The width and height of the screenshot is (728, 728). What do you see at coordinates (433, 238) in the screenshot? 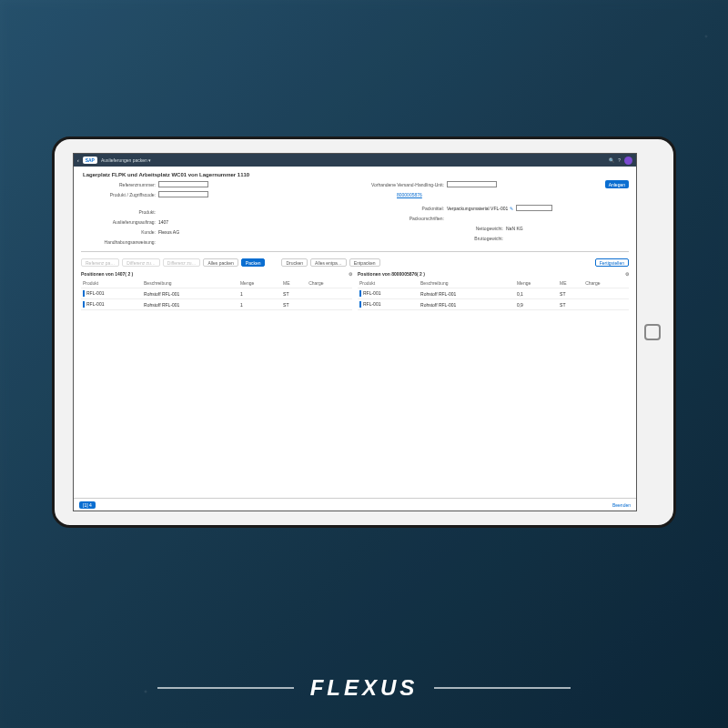
I see `brutto-label: Bruttogewicht:` at bounding box center [433, 238].